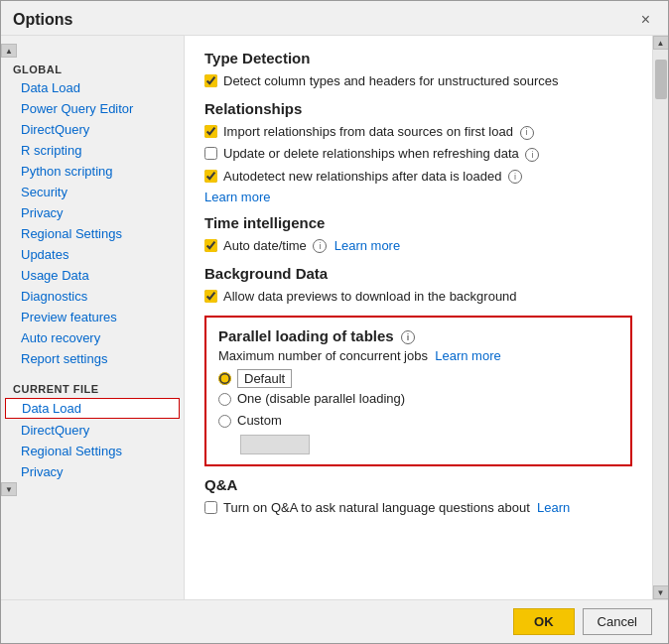 The height and width of the screenshot is (644, 669). What do you see at coordinates (419, 132) in the screenshot?
I see `import-rel-row: Import relationships from data sources o…` at bounding box center [419, 132].